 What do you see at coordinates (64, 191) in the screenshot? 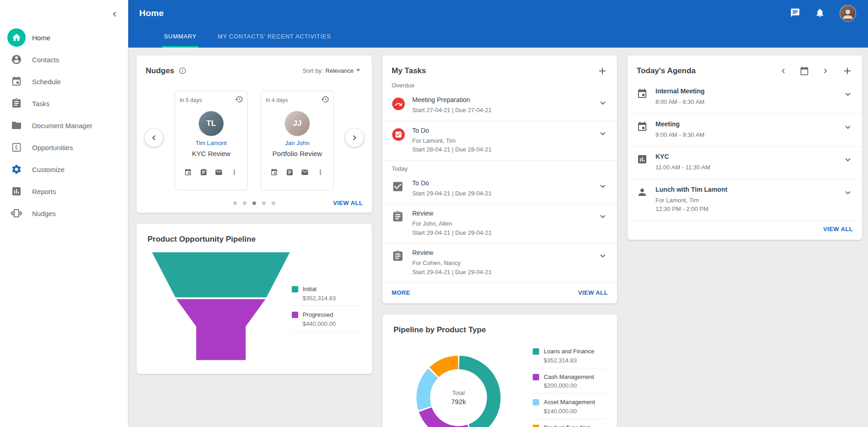
I see `sidebar-item-reports: Reports` at bounding box center [64, 191].